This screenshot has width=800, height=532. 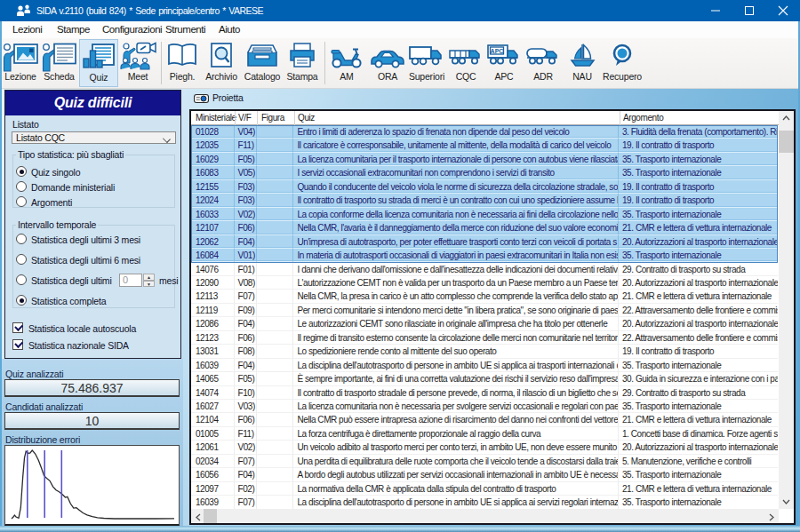 I want to click on svg-text: APC, so click(x=498, y=52).